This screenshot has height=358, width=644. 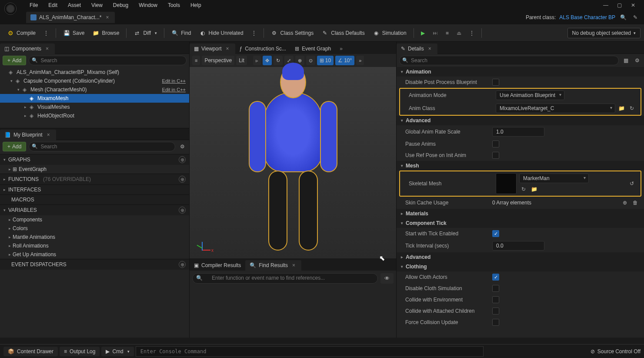 What do you see at coordinates (343, 33) in the screenshot?
I see `class-defaults-button: ✎Class Defaults` at bounding box center [343, 33].